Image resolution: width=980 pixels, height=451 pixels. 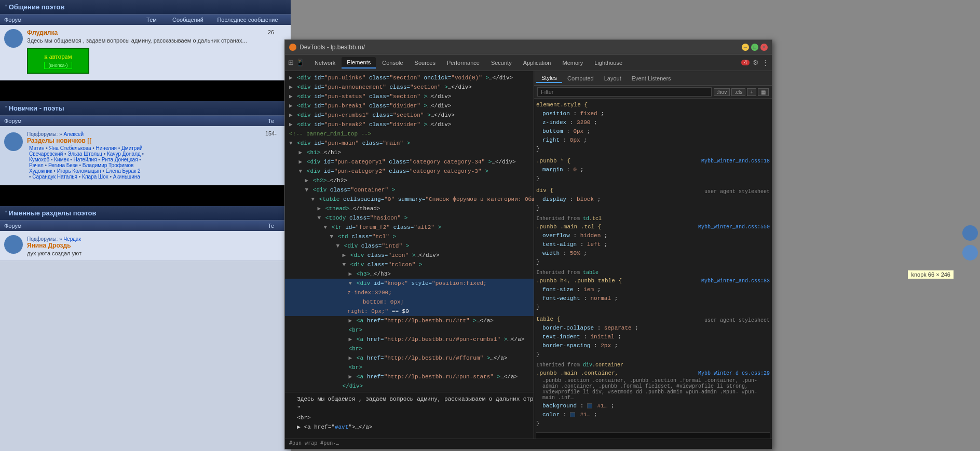 What do you see at coordinates (145, 7) in the screenshot?
I see `section-header-poets: ' Общение поэтов` at bounding box center [145, 7].